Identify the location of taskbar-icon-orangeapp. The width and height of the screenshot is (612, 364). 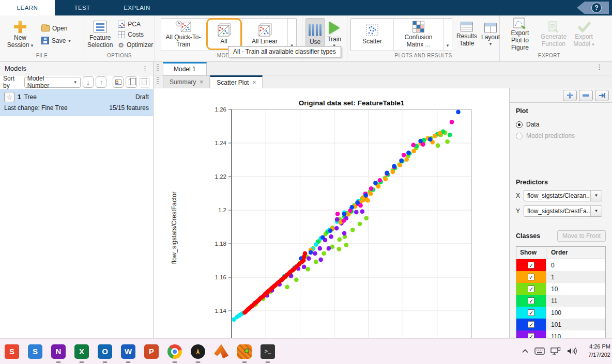
(244, 352).